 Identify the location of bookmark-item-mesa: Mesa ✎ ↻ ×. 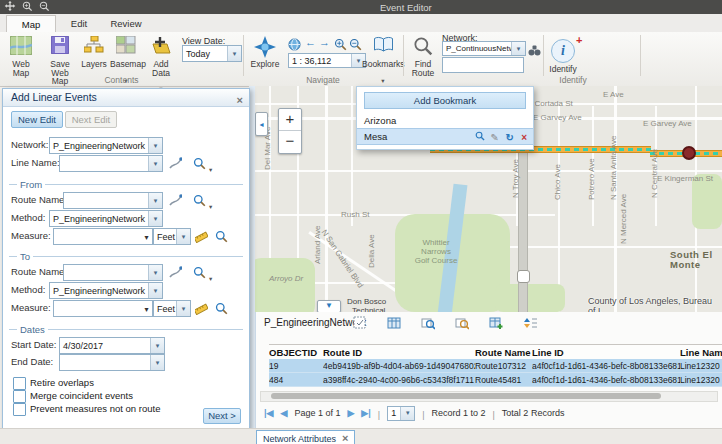
(445, 136).